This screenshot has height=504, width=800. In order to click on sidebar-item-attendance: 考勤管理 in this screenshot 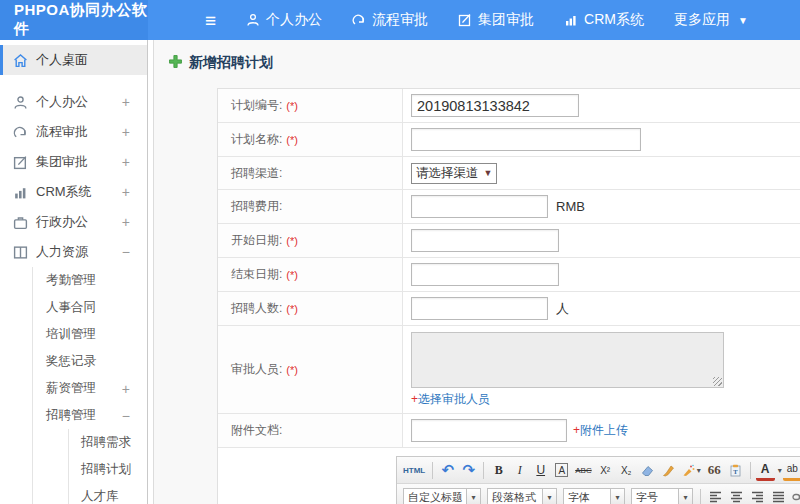, I will do `click(90, 280)`.